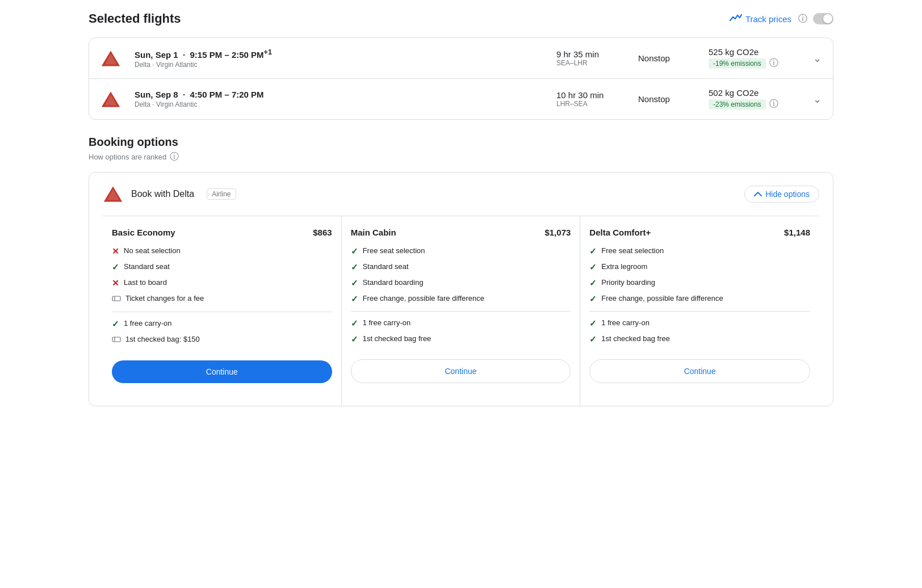 This screenshot has width=922, height=588. Describe the element at coordinates (699, 267) in the screenshot. I see `list-item: ✓ Extra legroom` at that location.